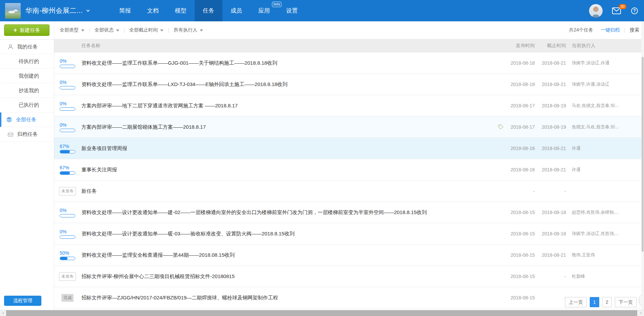 This screenshot has height=316, width=644. I want to click on user-avatar, so click(596, 11).